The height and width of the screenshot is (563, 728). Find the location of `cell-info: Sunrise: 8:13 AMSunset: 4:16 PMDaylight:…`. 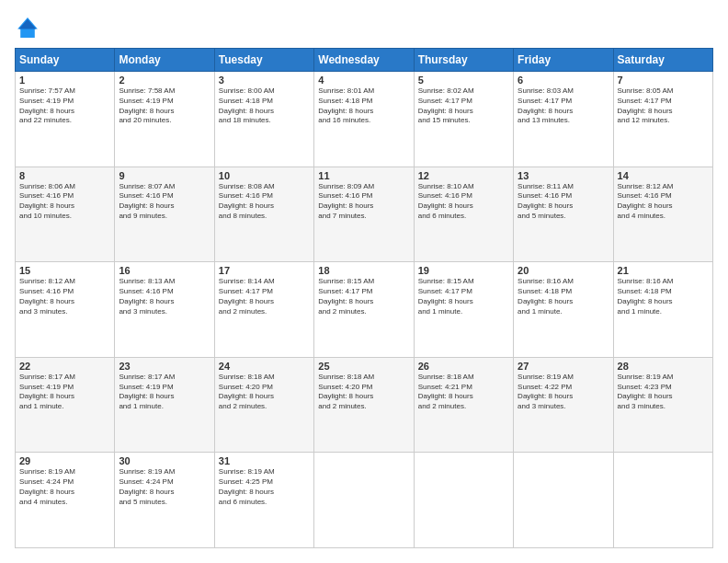

cell-info: Sunrise: 8:13 AMSunset: 4:16 PMDaylight:… is located at coordinates (164, 296).